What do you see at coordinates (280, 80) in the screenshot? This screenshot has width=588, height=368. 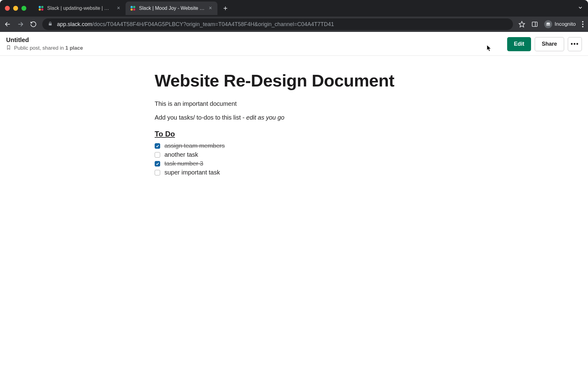 I see `document-title: Website Re-Design Document` at bounding box center [280, 80].